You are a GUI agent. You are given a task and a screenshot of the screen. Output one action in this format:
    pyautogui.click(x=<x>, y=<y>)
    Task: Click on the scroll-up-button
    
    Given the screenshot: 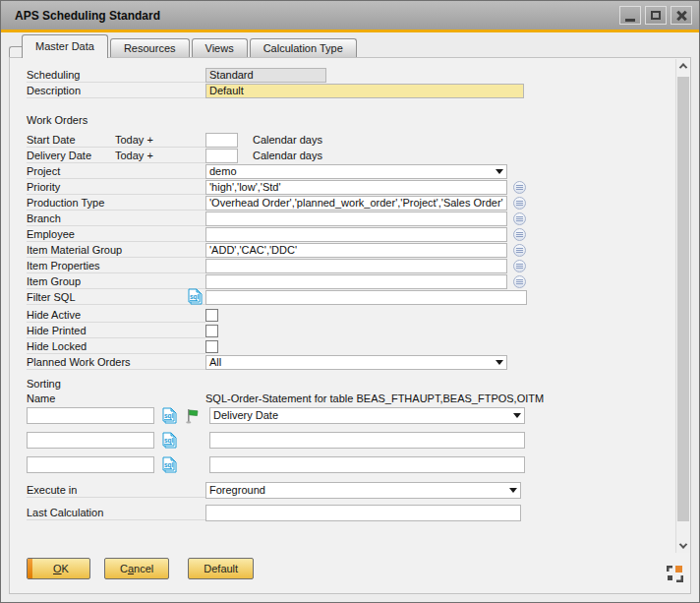 What is the action you would take?
    pyautogui.click(x=683, y=66)
    